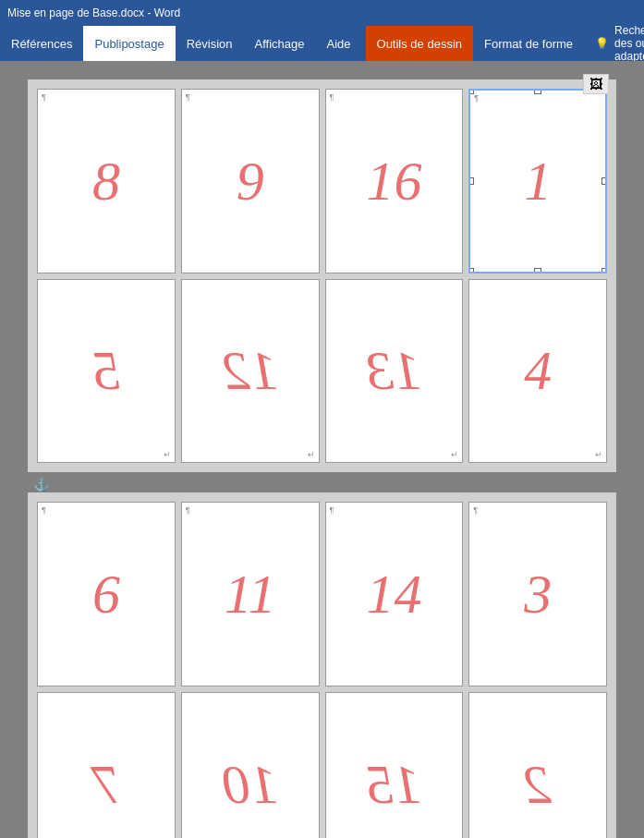 The image size is (644, 838). I want to click on card-content: 3, so click(538, 594).